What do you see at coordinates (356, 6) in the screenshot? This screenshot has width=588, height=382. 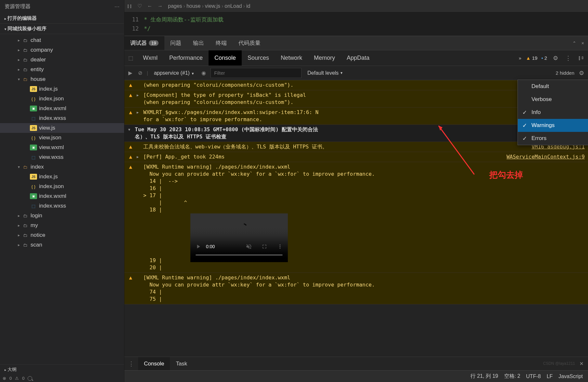 I see `editor-top-bar: ⫿⫿ ♡ ← → pages›house›view.js›onLoad›id` at bounding box center [356, 6].